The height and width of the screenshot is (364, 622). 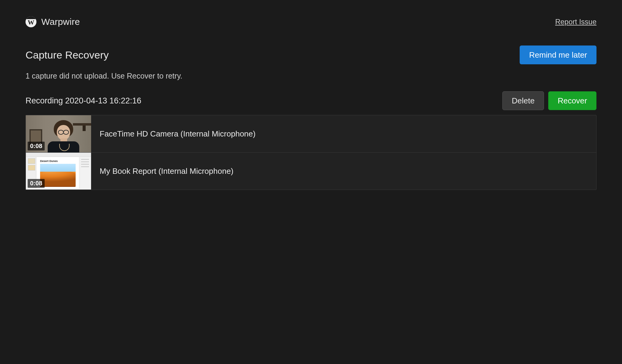 I want to click on doc-title: Desert Dunes, so click(x=49, y=161).